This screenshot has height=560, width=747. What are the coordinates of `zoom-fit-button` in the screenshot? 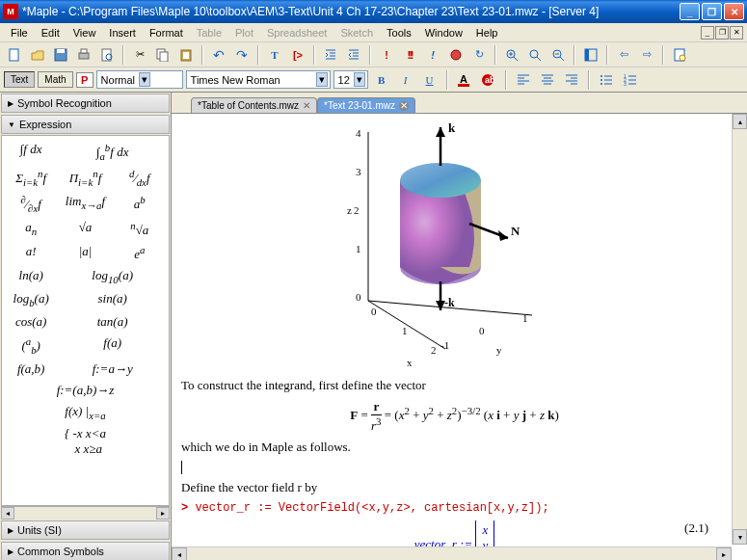 It's located at (512, 55).